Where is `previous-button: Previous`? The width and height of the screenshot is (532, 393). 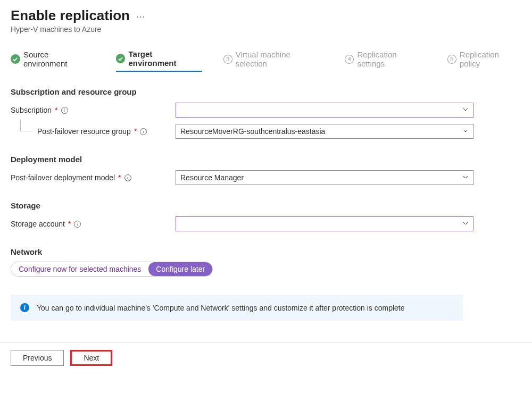 previous-button: Previous is located at coordinates (37, 358).